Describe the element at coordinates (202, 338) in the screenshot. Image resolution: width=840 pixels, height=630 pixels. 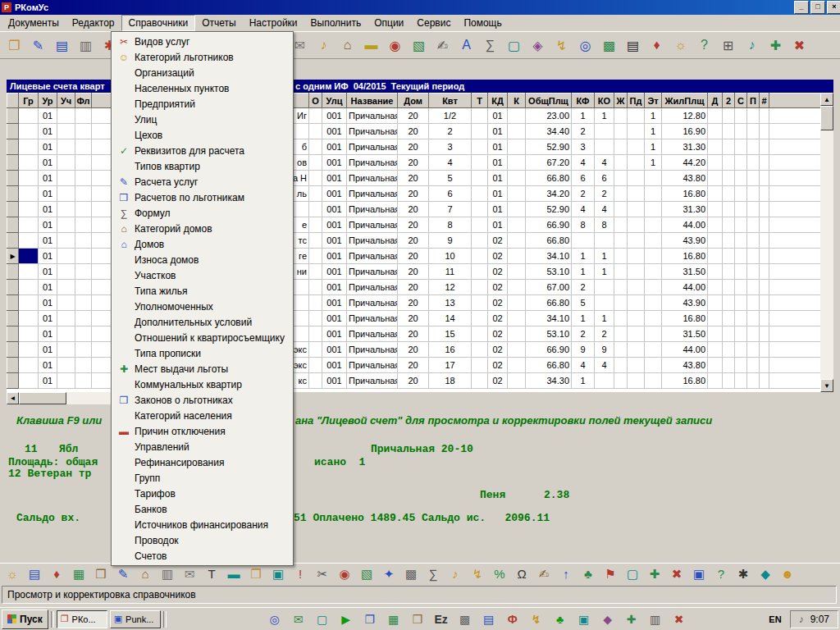
I see `dropdown-menu-item: Отношений к квартиросъемщику` at that location.